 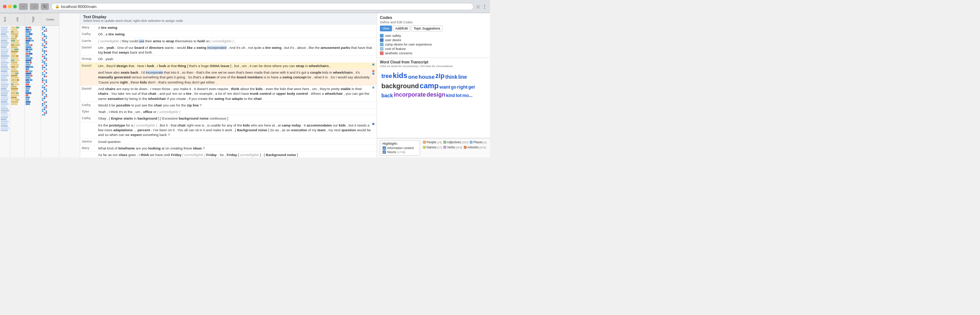 I want to click on utterance-row-daniel-2: Daniel Um , they'd design that . Now I l…, so click(x=228, y=66).